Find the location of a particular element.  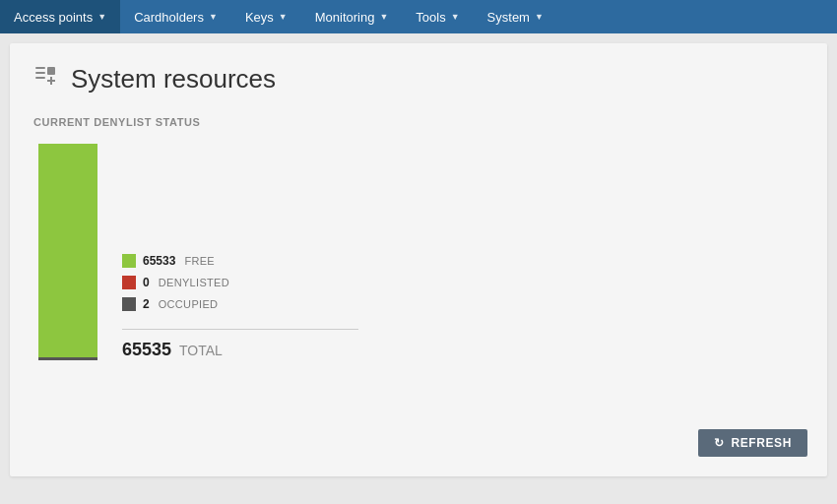

bar-occupied is located at coordinates (68, 358).